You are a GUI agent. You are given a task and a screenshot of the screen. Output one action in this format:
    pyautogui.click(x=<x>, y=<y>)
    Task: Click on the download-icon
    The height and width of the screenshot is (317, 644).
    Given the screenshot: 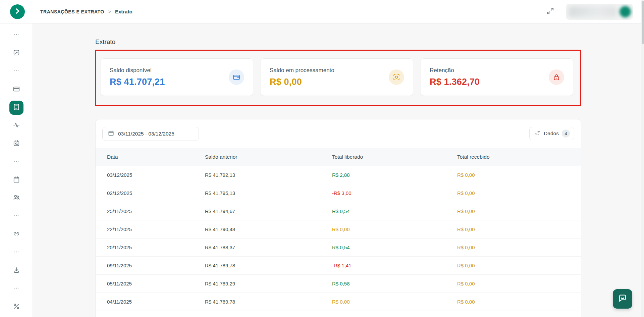 What is the action you would take?
    pyautogui.click(x=16, y=271)
    